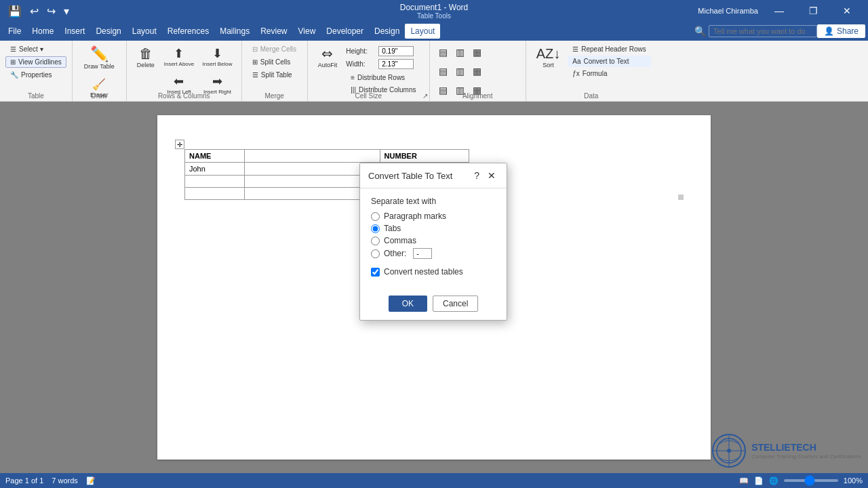 The width and height of the screenshot is (868, 488). I want to click on dialog-close-button: ✕, so click(492, 176).